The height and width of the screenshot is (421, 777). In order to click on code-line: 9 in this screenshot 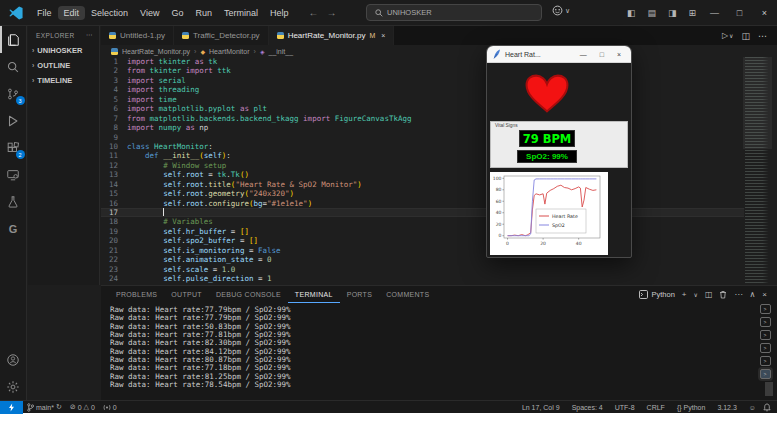, I will do `click(422, 138)`.